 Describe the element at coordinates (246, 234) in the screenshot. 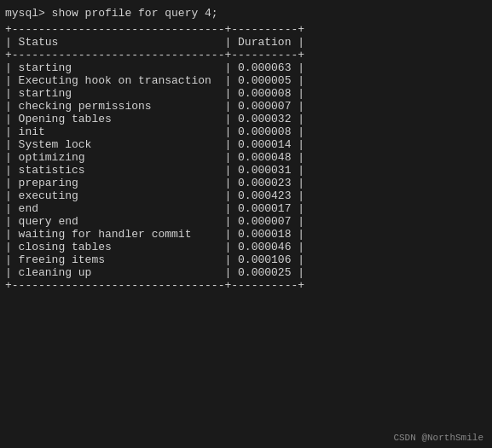

I see `table-row: | waiting for handler commit | 0.000018 …` at that location.